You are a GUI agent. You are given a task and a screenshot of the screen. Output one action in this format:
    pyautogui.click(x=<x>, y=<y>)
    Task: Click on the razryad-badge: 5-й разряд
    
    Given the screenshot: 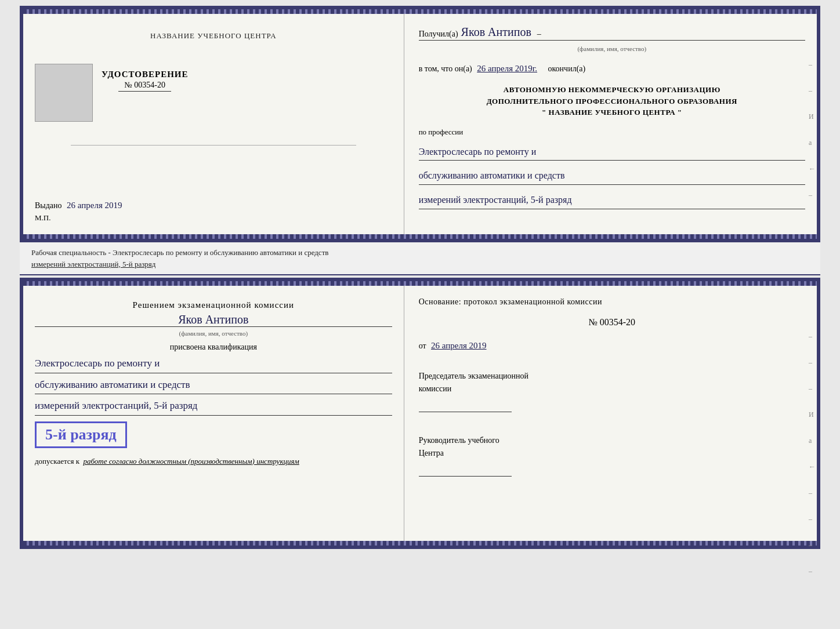 What is the action you would take?
    pyautogui.click(x=81, y=435)
    